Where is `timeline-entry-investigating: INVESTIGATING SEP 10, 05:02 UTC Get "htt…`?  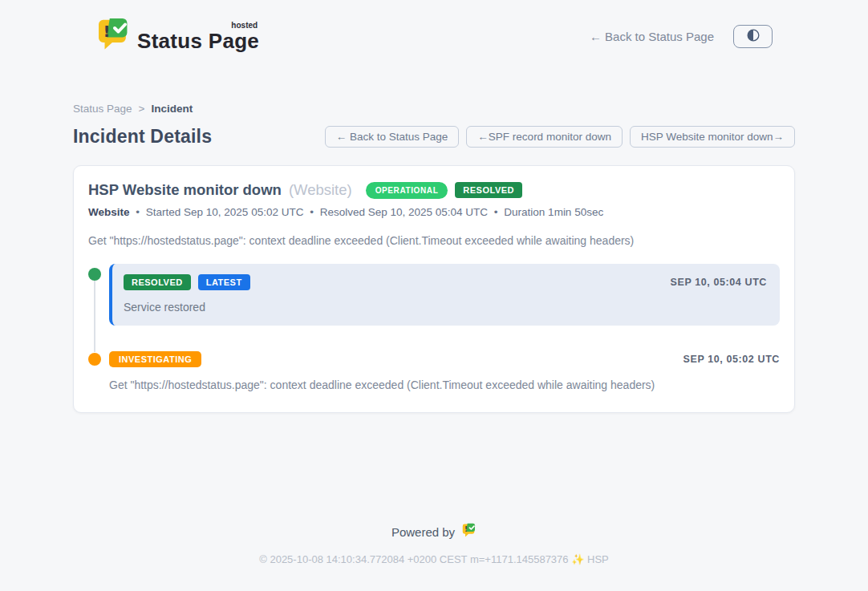 timeline-entry-investigating: INVESTIGATING SEP 10, 05:02 UTC Get "htt… is located at coordinates (434, 370).